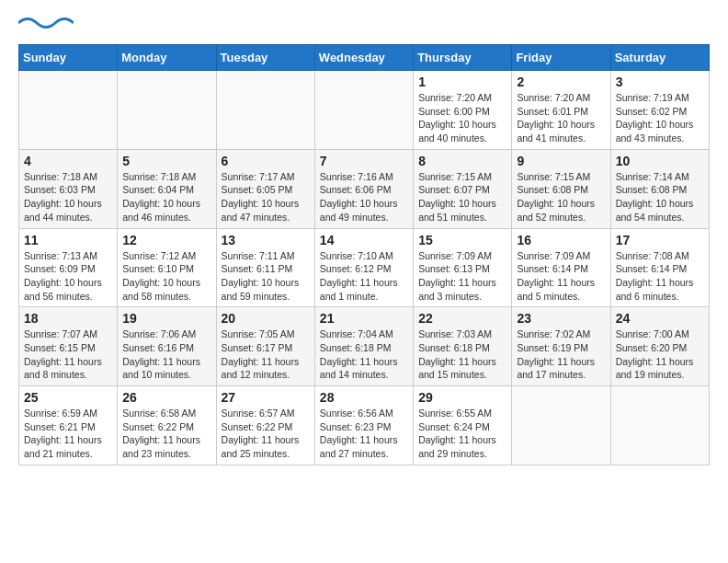 This screenshot has height=563, width=728. Describe the element at coordinates (463, 189) in the screenshot. I see `calendar-cell: 8Sunrise: 7:15 AM Sunset: 6:07 PM Daylig…` at that location.